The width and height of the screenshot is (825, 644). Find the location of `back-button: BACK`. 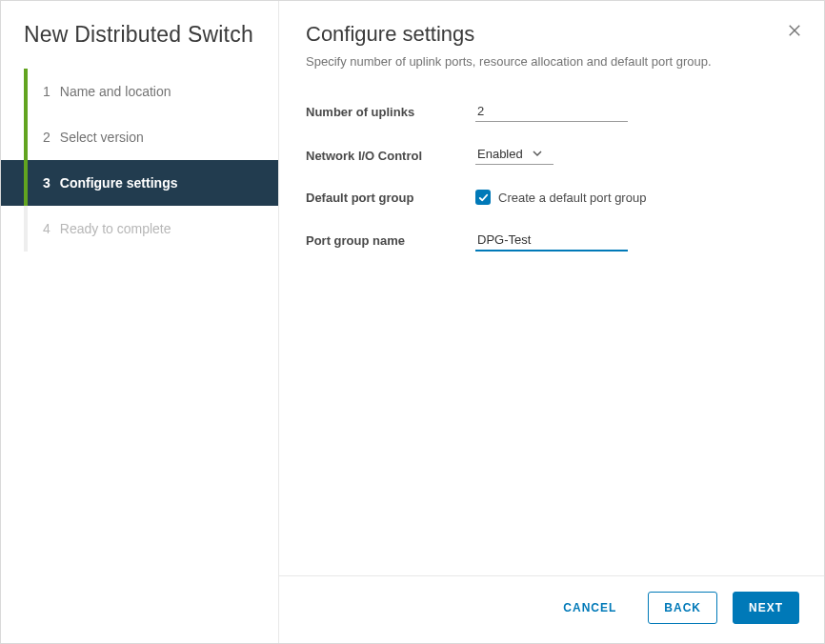

back-button: BACK is located at coordinates (682, 608).